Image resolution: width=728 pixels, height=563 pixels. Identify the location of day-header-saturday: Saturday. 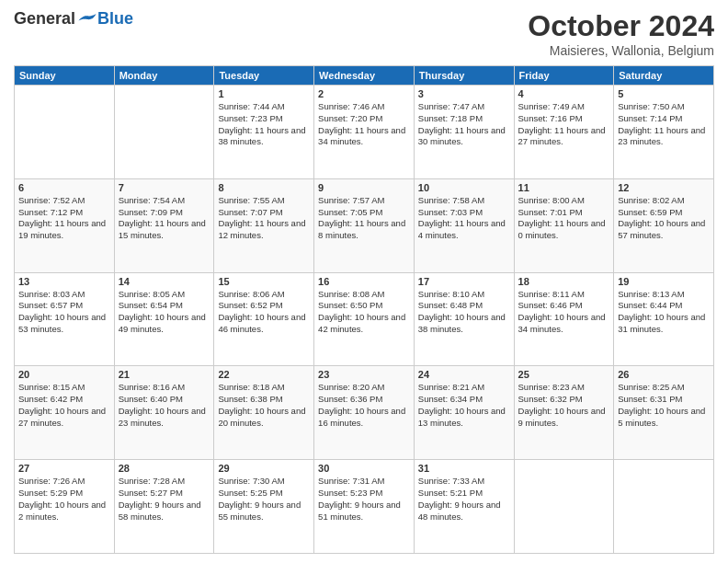
(664, 75).